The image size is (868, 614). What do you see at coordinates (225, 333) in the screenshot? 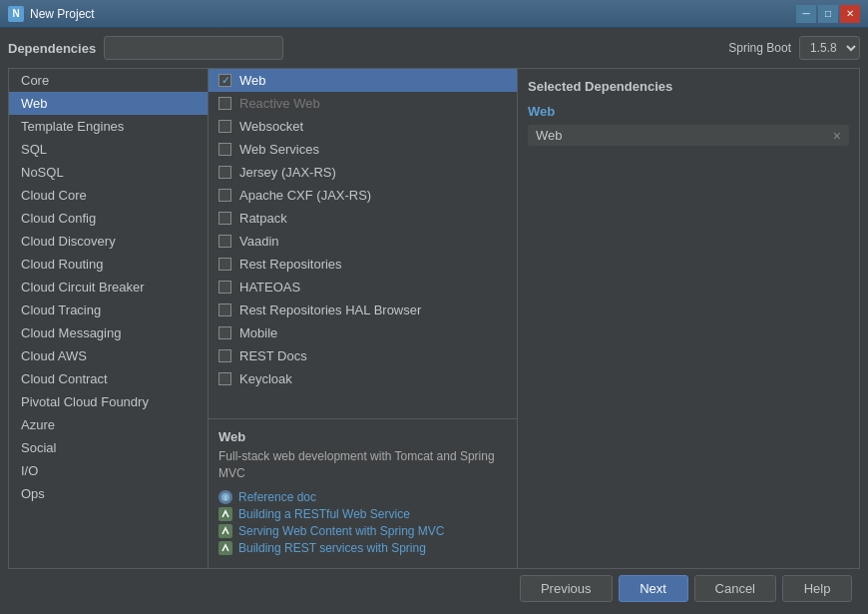
I see `dep-mobile-checkbox` at bounding box center [225, 333].